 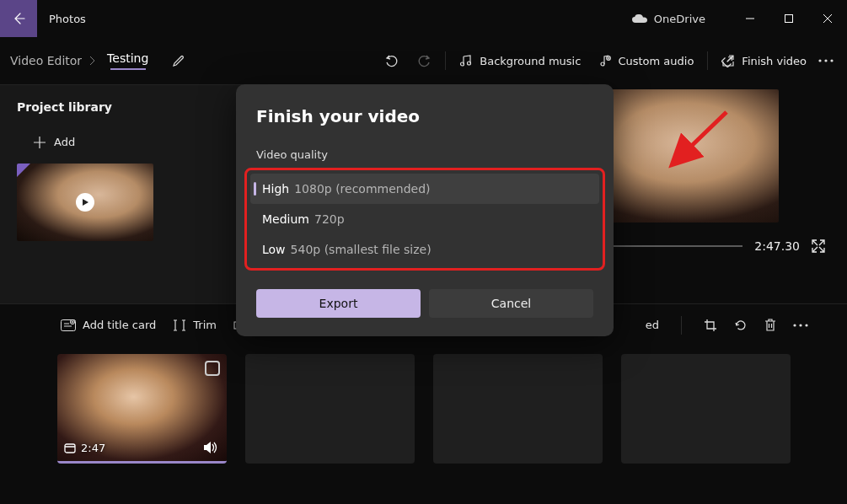 I want to click on quality-detail: 1080p (recommended), so click(x=362, y=189).